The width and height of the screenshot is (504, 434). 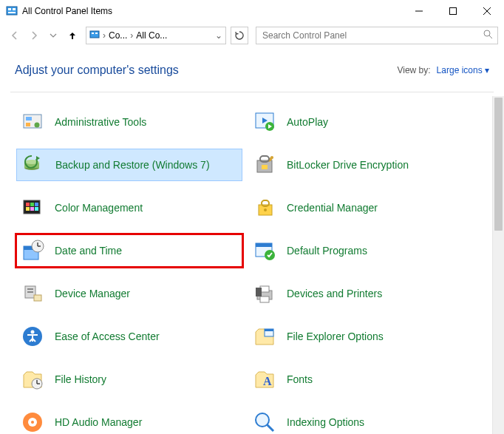 What do you see at coordinates (33, 122) in the screenshot?
I see `admin-tools-icon` at bounding box center [33, 122].